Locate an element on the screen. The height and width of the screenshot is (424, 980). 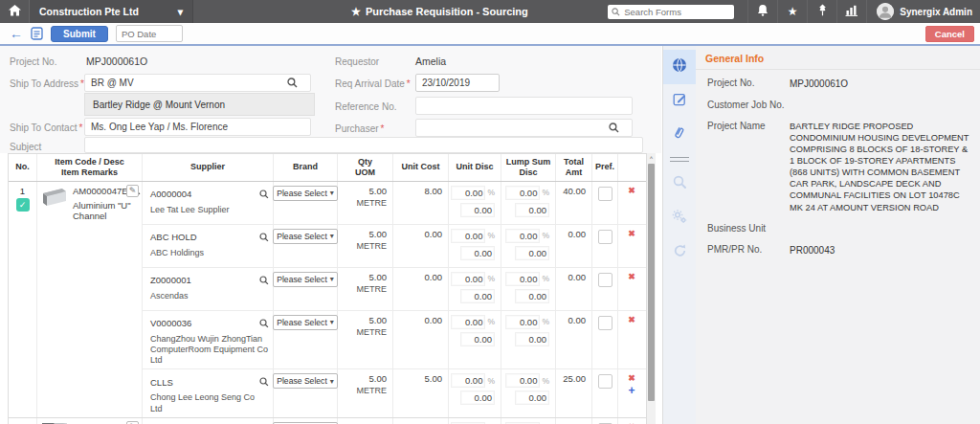
topbar-right-cluster: ★ Synergix Admin is located at coordinates (794, 11).